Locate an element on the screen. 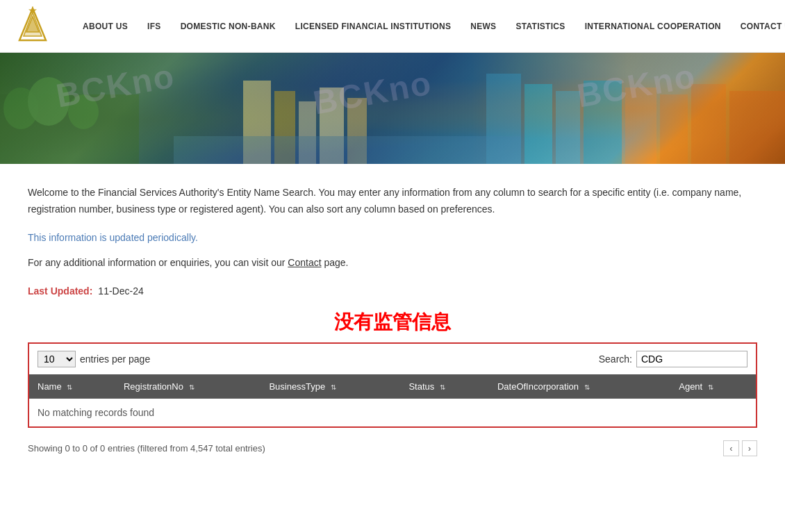 The image size is (785, 532). contact-line: For any additional information or enquir… is located at coordinates (392, 263).